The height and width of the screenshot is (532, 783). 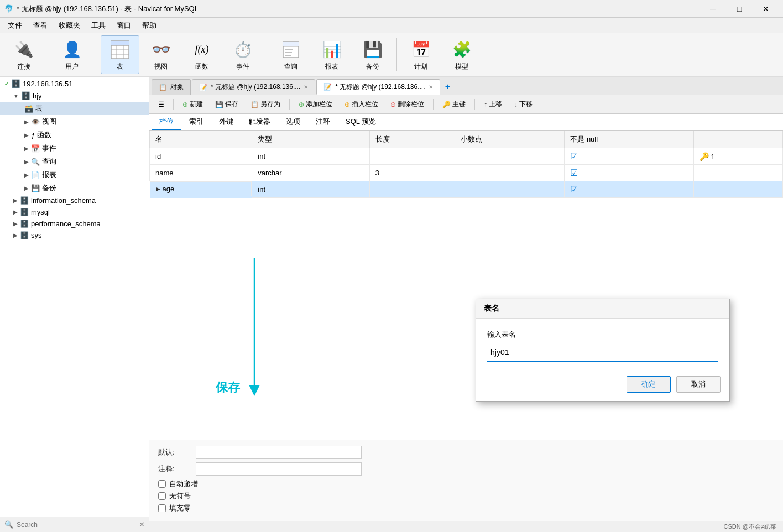 What do you see at coordinates (315, 104) in the screenshot?
I see `add-field-btn: ⊕ 添加栏位` at bounding box center [315, 104].